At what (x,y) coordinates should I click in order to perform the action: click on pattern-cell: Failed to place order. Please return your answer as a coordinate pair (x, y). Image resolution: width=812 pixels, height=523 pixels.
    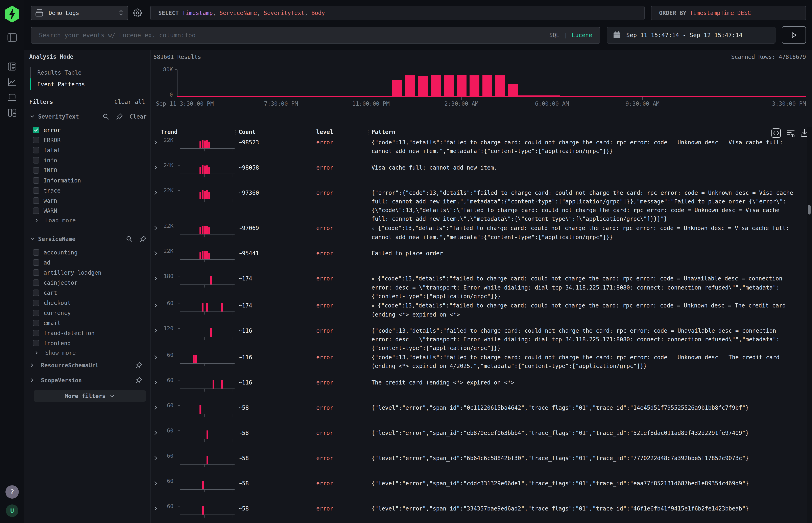
    Looking at the image, I should click on (589, 253).